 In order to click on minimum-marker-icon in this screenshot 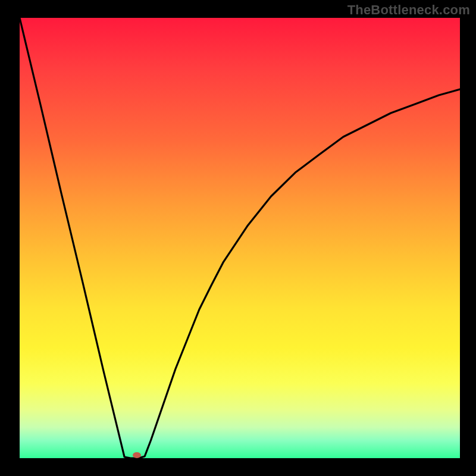, I will do `click(137, 455)`.